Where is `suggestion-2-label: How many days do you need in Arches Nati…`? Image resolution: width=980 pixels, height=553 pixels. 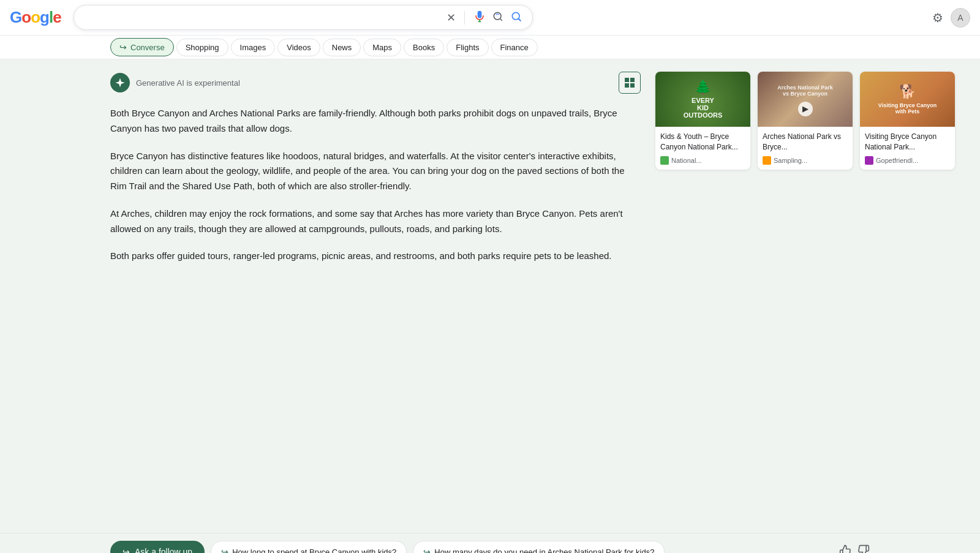
suggestion-2-label: How many days do you need in Arches Nati… is located at coordinates (544, 551).